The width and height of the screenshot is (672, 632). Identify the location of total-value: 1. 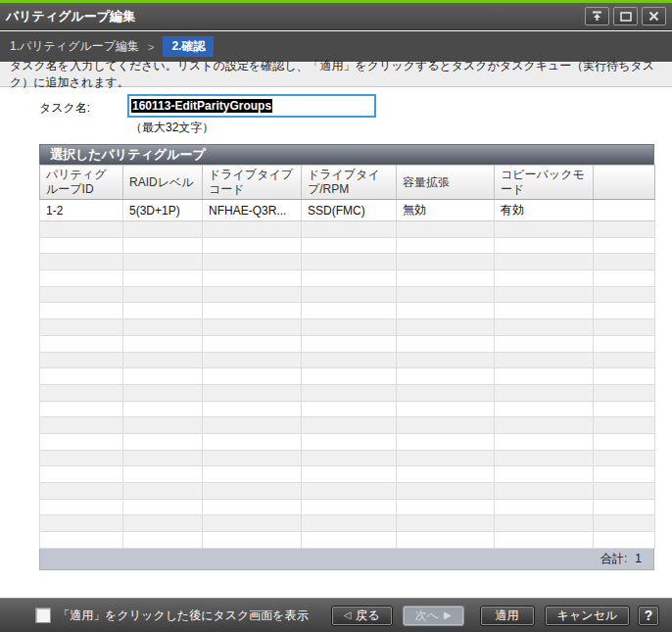
(639, 559).